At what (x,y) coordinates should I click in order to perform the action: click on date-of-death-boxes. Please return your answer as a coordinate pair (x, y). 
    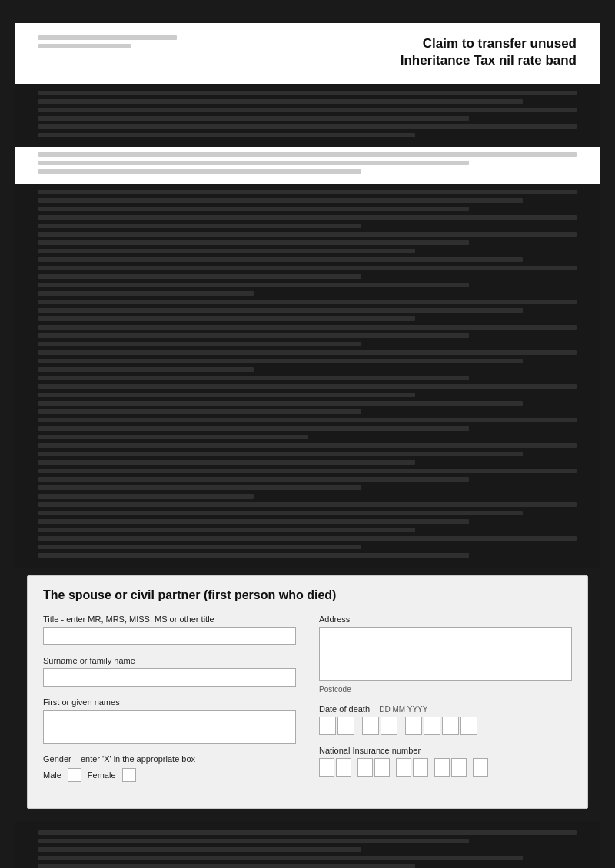
    Looking at the image, I should click on (446, 726).